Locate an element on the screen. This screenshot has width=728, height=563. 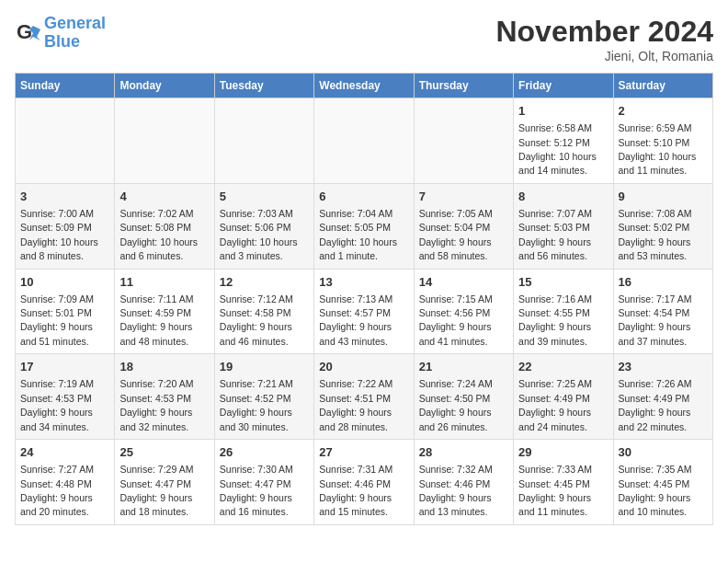
logo-icon: G is located at coordinates (28, 33).